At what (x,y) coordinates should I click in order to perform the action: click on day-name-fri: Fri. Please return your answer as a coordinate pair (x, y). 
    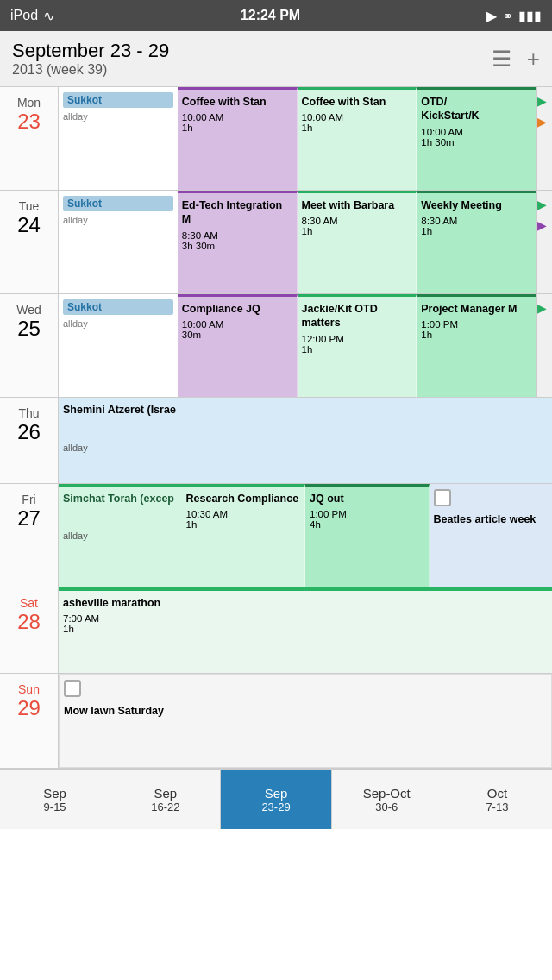
    Looking at the image, I should click on (28, 499).